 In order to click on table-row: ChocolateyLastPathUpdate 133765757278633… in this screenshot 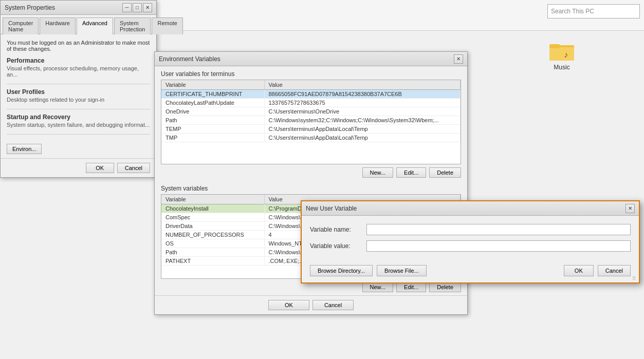, I will do `click(311, 103)`.